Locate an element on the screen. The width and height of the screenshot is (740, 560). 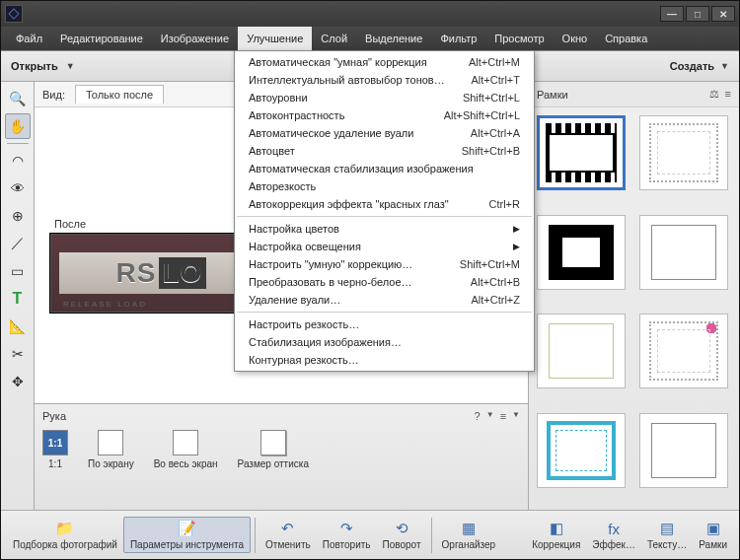
zoom-swatch-icon: 1:1 is located at coordinates (55, 443).